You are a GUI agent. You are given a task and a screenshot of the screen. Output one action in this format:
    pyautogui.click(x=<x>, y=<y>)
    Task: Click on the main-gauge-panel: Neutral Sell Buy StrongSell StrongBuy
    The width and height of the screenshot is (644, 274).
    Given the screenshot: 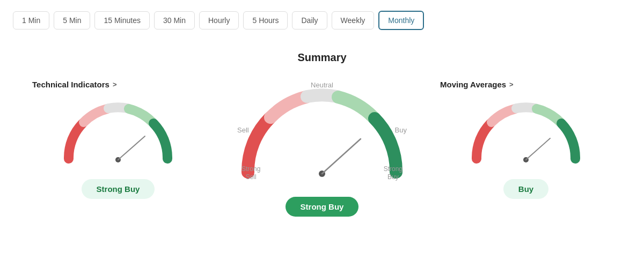 What is the action you would take?
    pyautogui.click(x=322, y=148)
    